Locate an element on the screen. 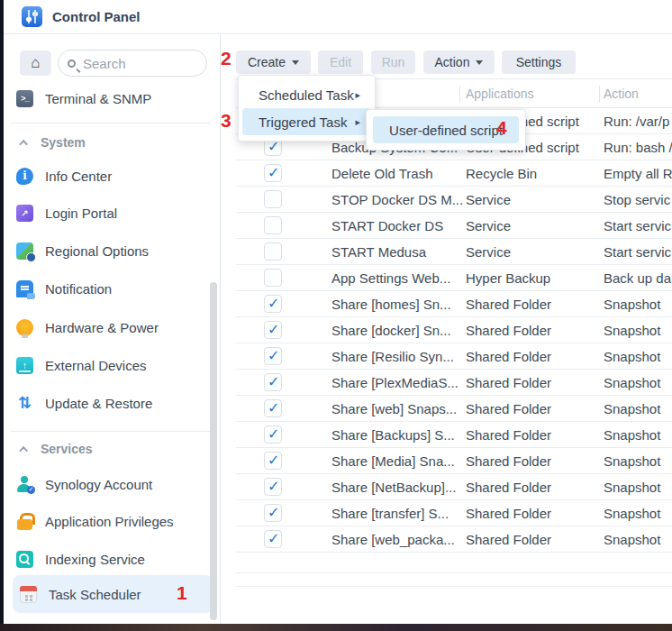 The height and width of the screenshot is (631, 672). menu-item-scheduled-task: Scheduled Task ▸ is located at coordinates (306, 95).